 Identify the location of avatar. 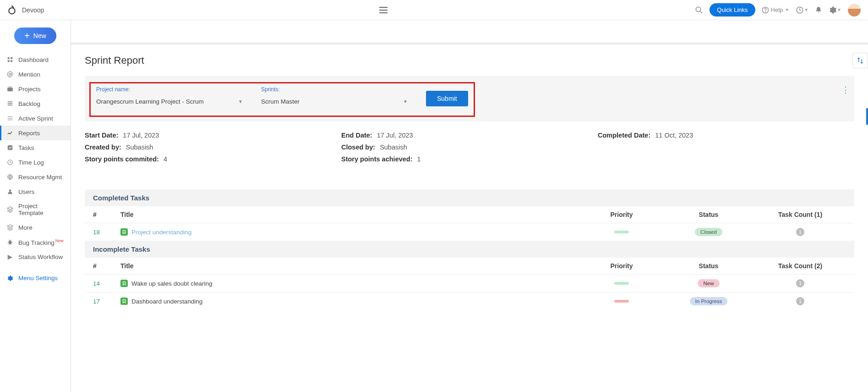
(854, 10).